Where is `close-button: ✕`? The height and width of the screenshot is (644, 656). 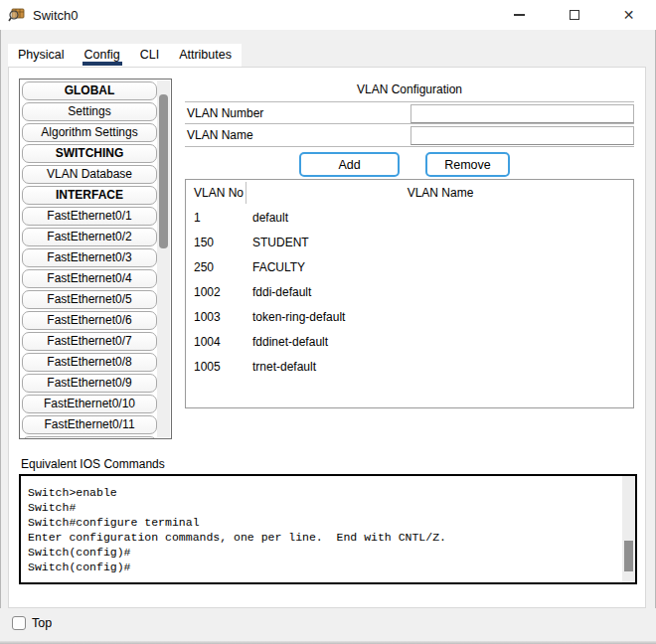
close-button: ✕ is located at coordinates (628, 15).